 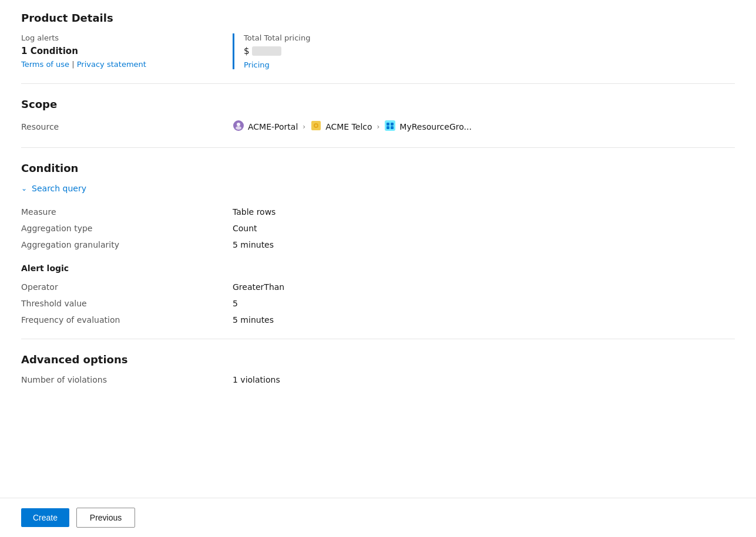 What do you see at coordinates (378, 52) in the screenshot?
I see `product-details-grid: Log alerts 1 Condition Terms of use | Pr…` at bounding box center [378, 52].